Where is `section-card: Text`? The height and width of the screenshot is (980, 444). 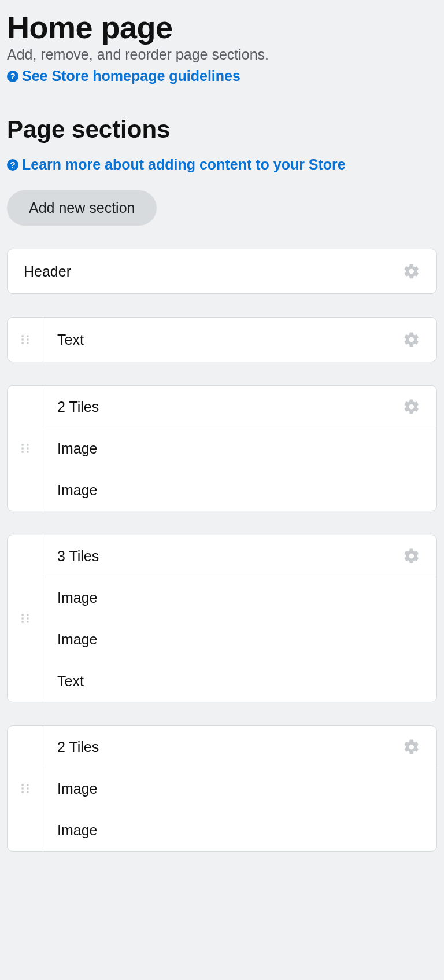 section-card: Text is located at coordinates (222, 340).